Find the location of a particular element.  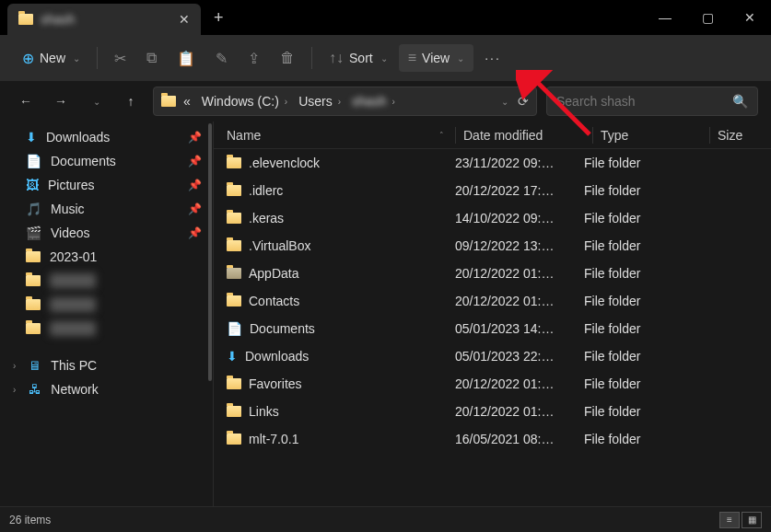

breadcrumb-root: « is located at coordinates (187, 101).